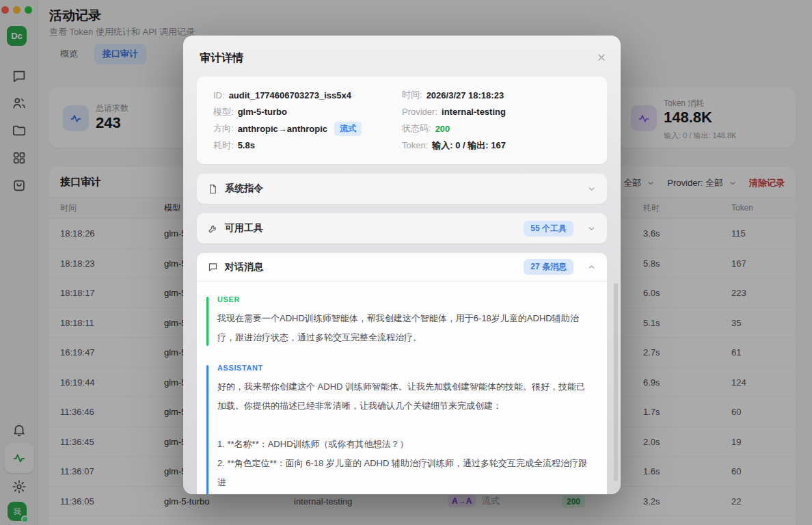  I want to click on message-role-label: ASSISTANT, so click(405, 368).